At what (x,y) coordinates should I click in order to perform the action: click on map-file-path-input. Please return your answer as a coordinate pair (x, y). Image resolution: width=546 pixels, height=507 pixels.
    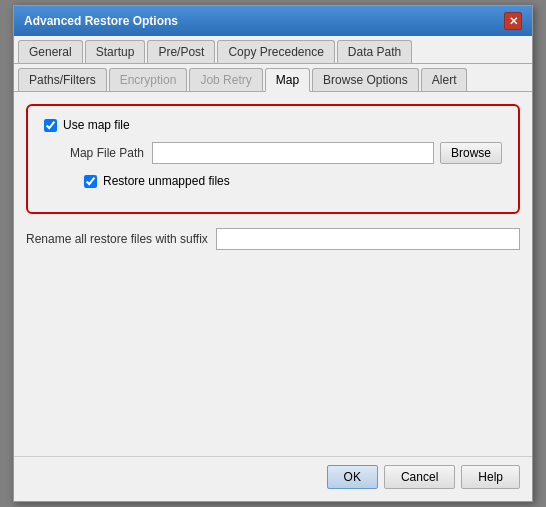
    Looking at the image, I should click on (293, 153).